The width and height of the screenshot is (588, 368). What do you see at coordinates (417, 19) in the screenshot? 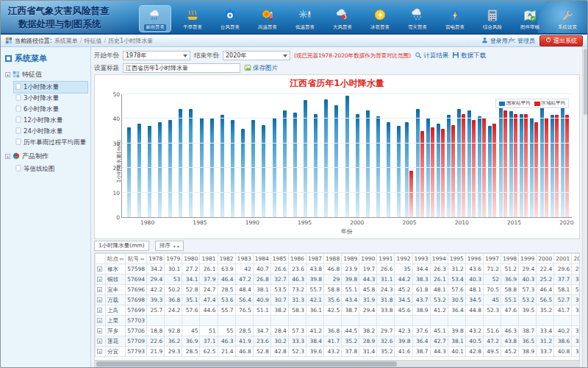
I see `toolbar-item-snow-cloud: 雪灾普查` at bounding box center [417, 19].